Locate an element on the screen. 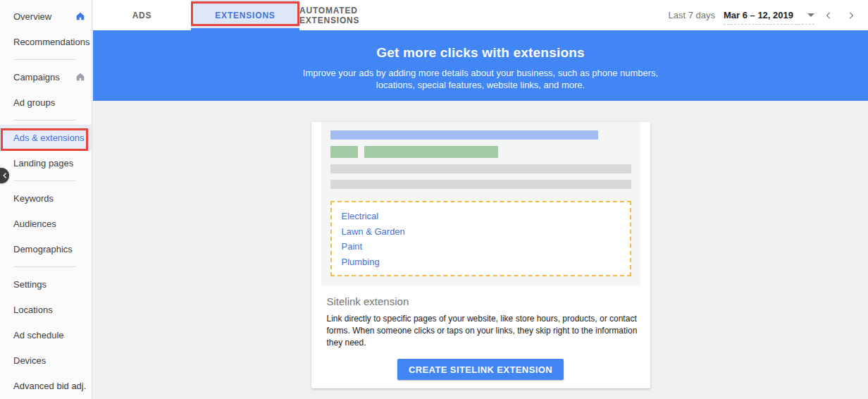  sidebar-item-label: Audiences is located at coordinates (35, 224).